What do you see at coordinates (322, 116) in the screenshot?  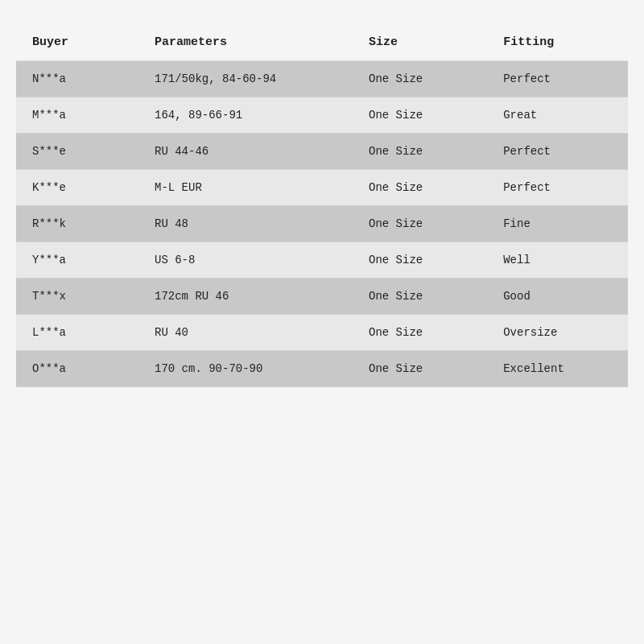 I see `table-row: M***a164, 89-66-91One SizeGreat` at bounding box center [322, 116].